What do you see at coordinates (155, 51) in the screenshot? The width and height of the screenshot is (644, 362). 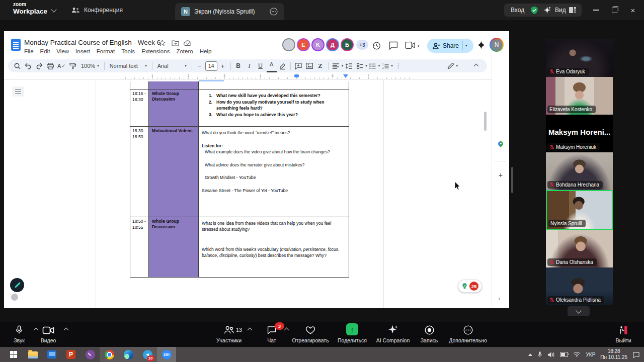 I see `menu-extensions: Extensions` at bounding box center [155, 51].